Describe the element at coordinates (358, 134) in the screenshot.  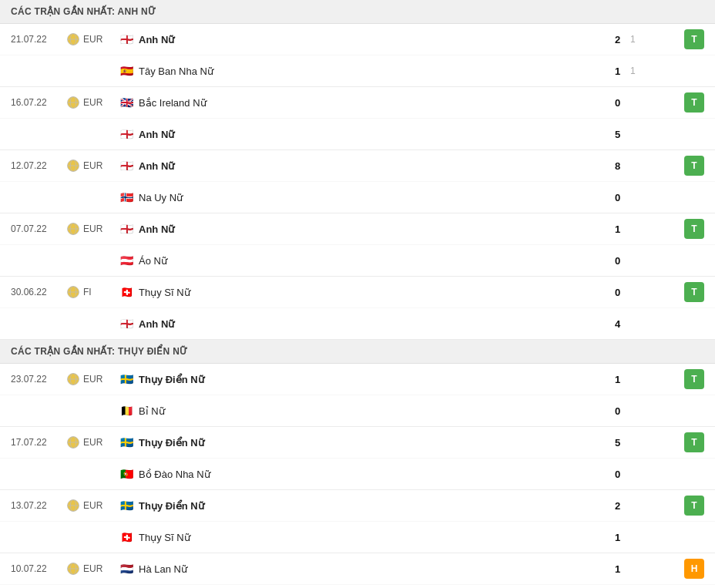
I see `match-row: 🏴󠁧󠁢󠁥󠁮󠁧󠁿Anh Nữ5` at that location.